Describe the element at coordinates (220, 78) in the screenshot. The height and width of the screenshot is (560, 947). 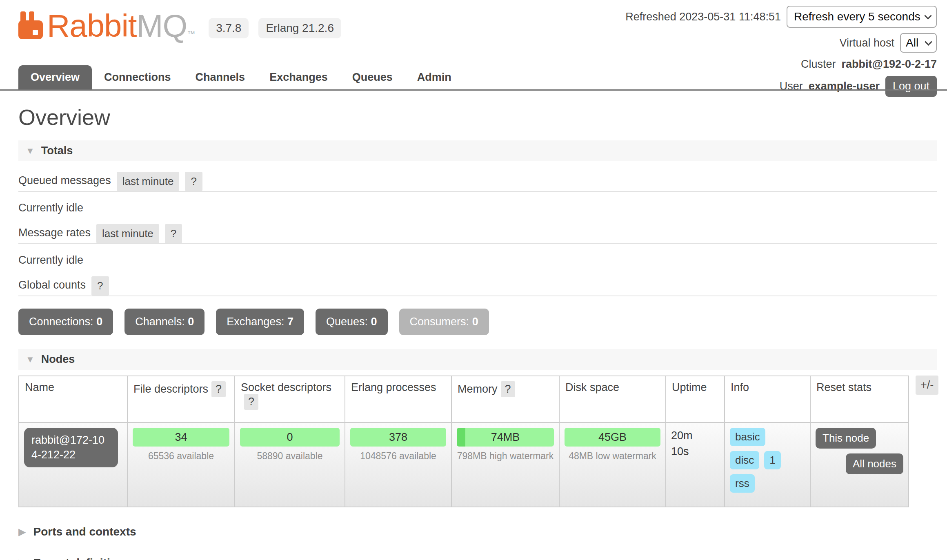
I see `tab-channels: Channels` at that location.